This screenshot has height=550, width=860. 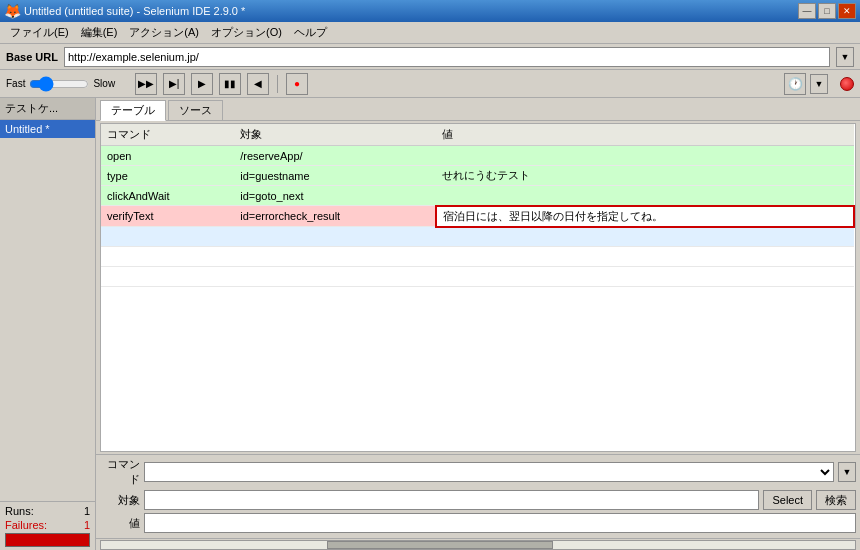 I want to click on sidebar-item-untitled: Untitled *, so click(x=48, y=129).